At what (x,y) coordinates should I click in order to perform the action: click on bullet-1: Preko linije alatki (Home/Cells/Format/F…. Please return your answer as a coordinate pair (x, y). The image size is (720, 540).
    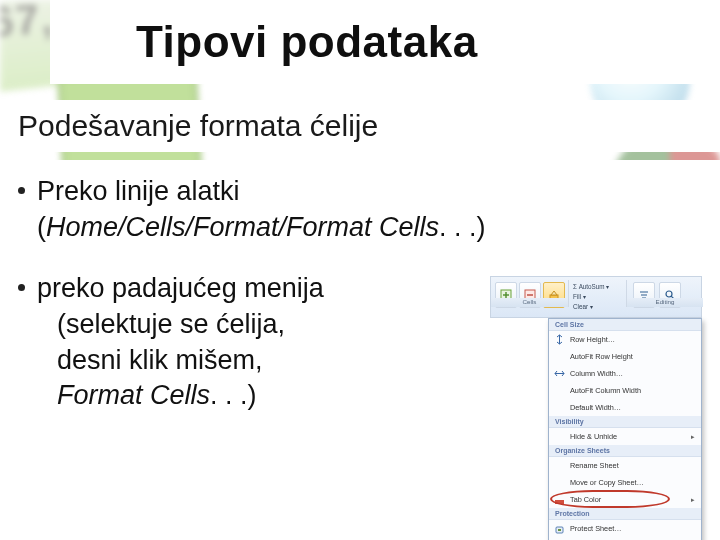
    Looking at the image, I should click on (360, 210).